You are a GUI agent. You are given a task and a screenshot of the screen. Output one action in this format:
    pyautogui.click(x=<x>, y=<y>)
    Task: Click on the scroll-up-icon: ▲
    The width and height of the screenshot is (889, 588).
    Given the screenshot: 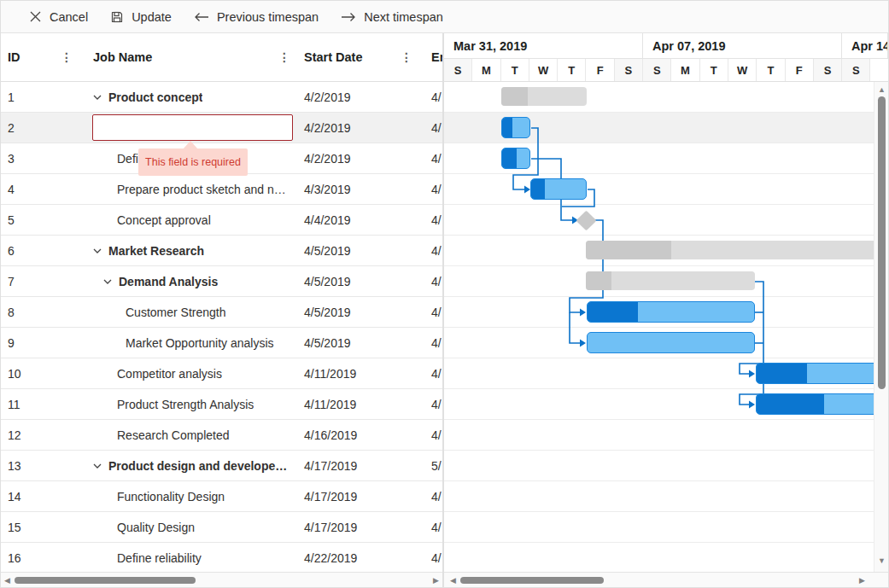 What is the action you would take?
    pyautogui.click(x=881, y=90)
    